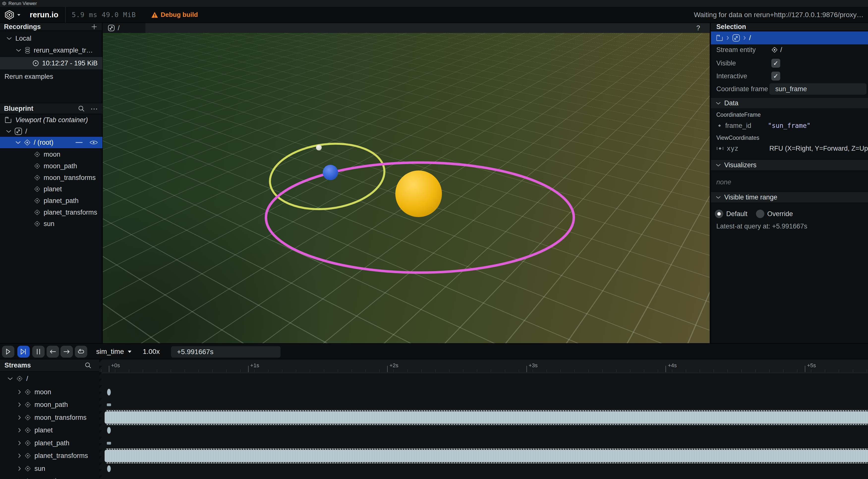  I want to click on interactive-checkbox: ✓, so click(776, 76).